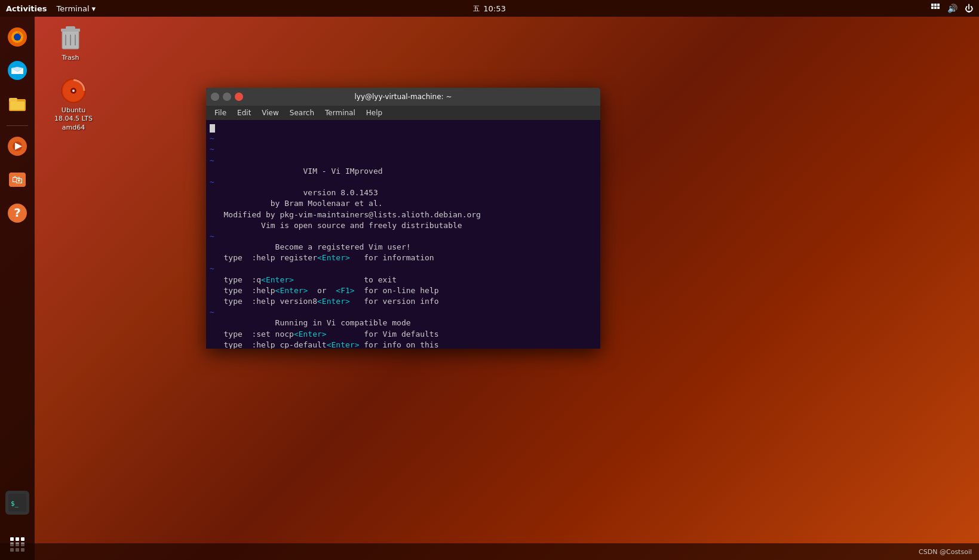 This screenshot has height=560, width=979. Describe the element at coordinates (17, 214) in the screenshot. I see `dock-item-help: ?` at that location.